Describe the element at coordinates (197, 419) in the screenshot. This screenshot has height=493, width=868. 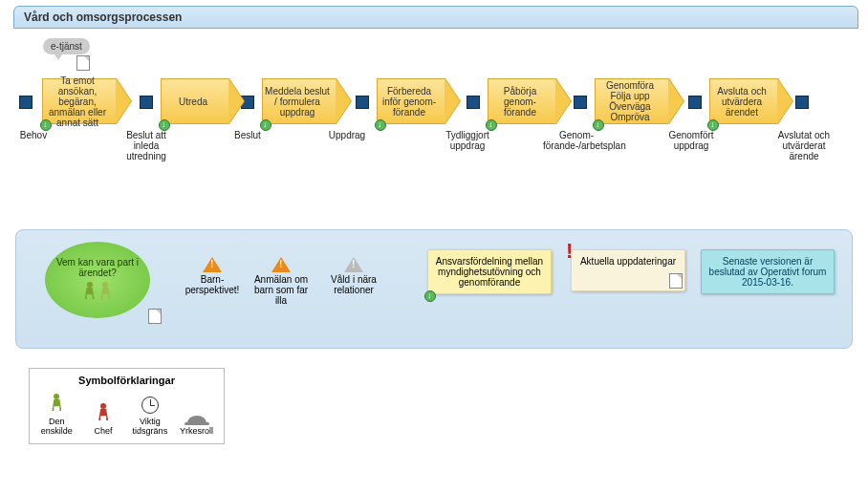
I see `role-hat-icon` at that location.